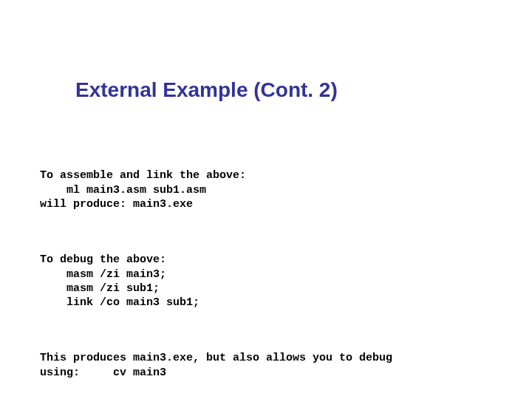 Image resolution: width=532 pixels, height=399 pixels. I want to click on paragraph-debug: To debug the above: masm /zi main3; masm…, so click(279, 281).